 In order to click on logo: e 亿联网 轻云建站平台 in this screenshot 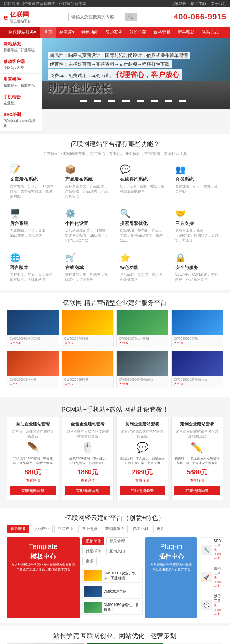, I will do `click(17, 17)`.